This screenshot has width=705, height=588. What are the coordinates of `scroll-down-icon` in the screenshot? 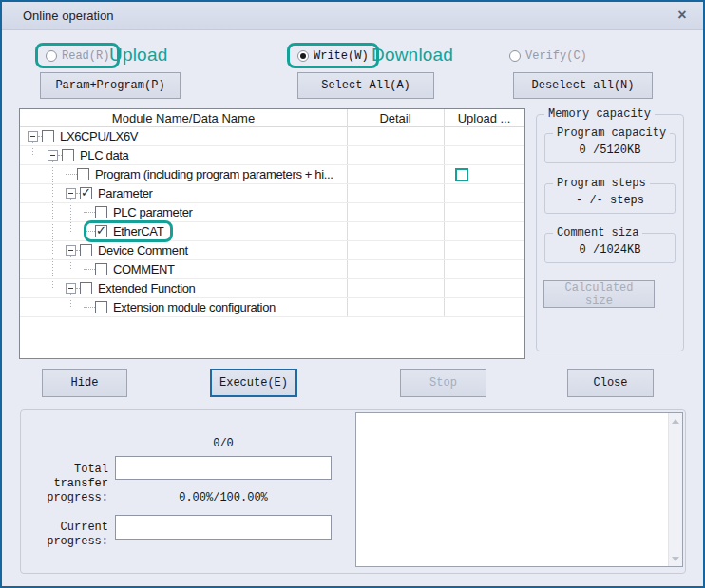 It's located at (676, 559).